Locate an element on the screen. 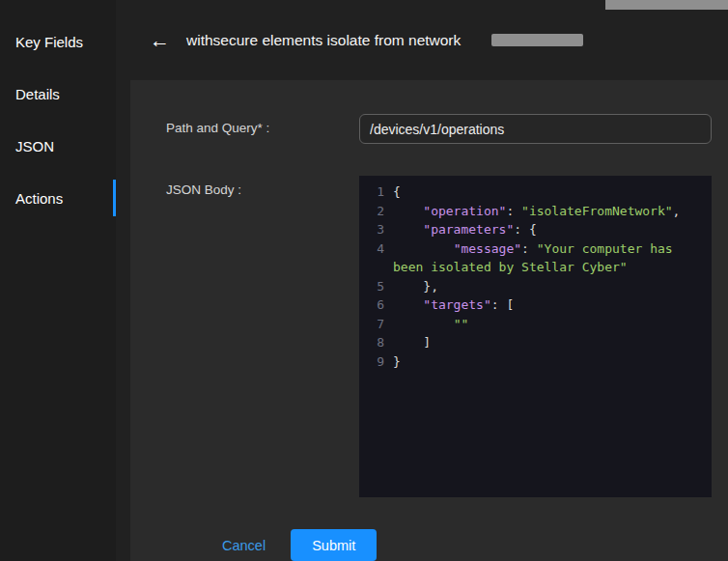 The image size is (728, 561). code-line: 3 "parameters": { is located at coordinates (531, 230).